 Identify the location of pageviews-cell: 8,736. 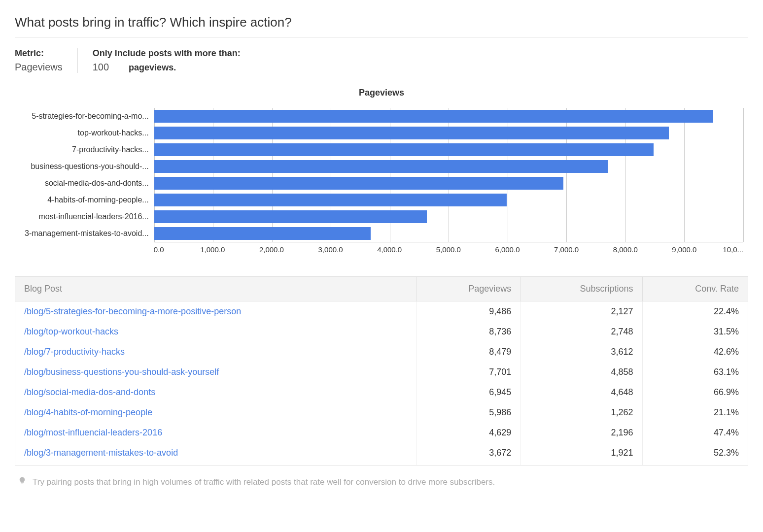
(468, 332).